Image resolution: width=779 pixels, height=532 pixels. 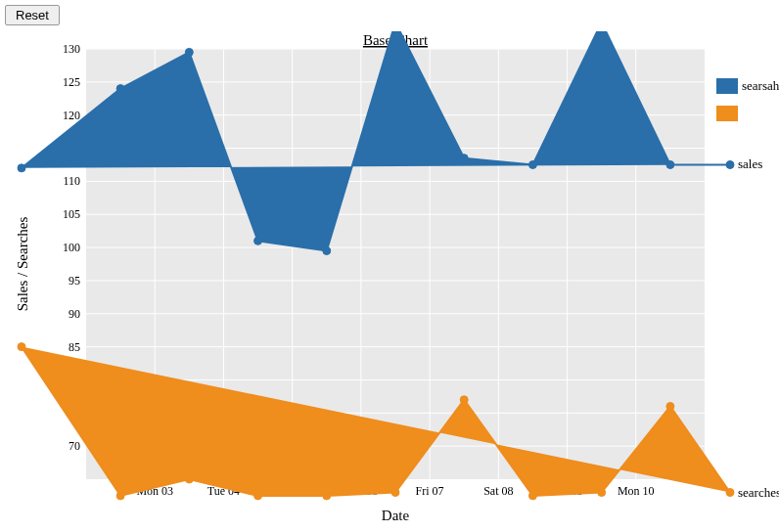 What do you see at coordinates (71, 181) in the screenshot?
I see `y-tick-label: 110` at bounding box center [71, 181].